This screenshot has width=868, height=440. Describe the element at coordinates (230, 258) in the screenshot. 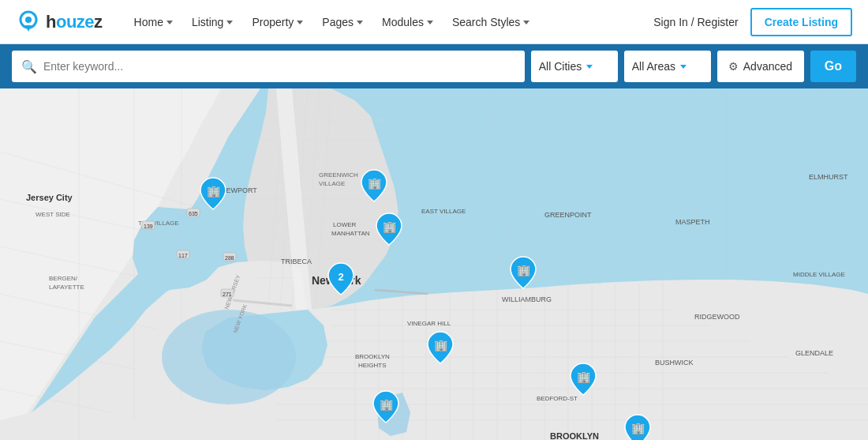

I see `svg-text: 288` at that location.